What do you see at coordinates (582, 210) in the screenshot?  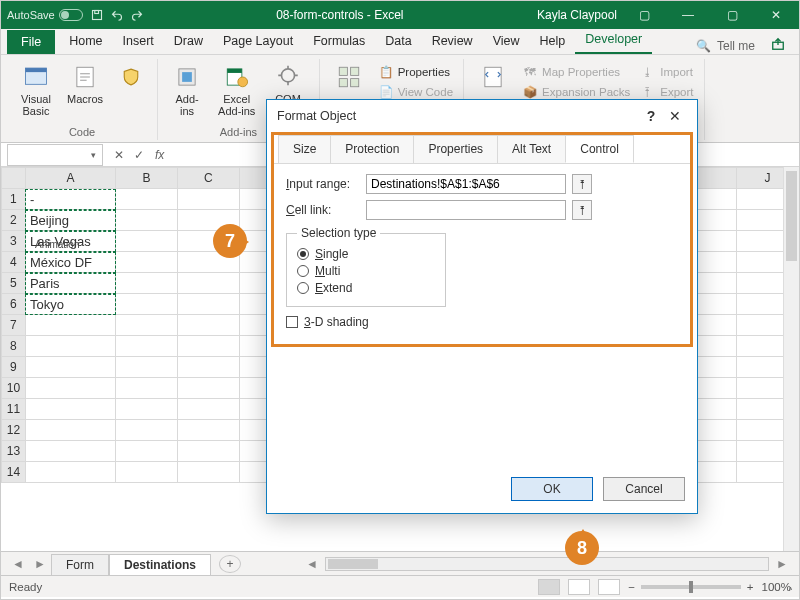 I see `cell-link-picker-icon: ⭱` at bounding box center [582, 210].